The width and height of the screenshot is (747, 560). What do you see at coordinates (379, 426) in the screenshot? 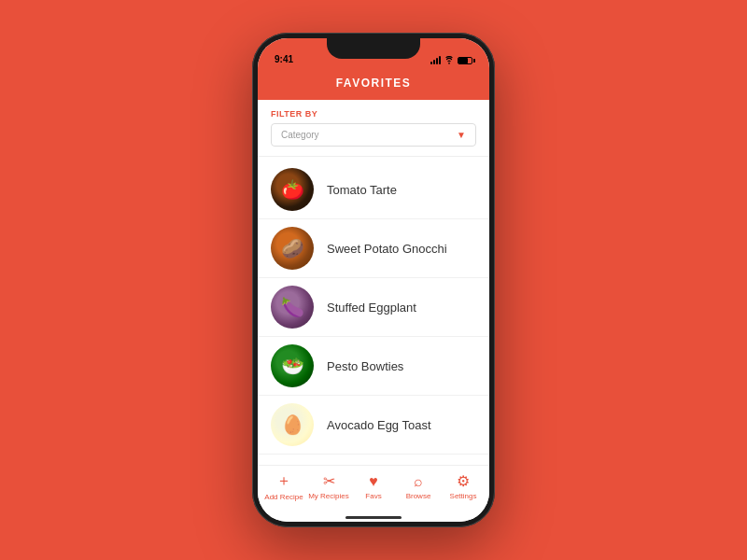
I see `recipe-name: Avocado Egg Toast` at bounding box center [379, 426].